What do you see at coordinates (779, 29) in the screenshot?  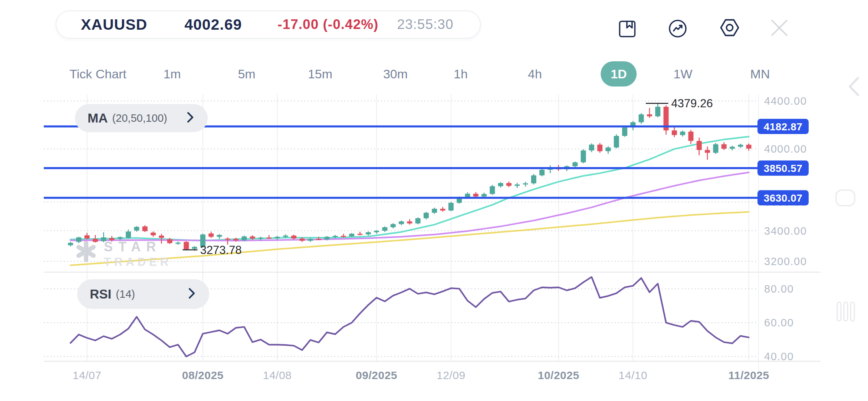 I see `close-icon` at bounding box center [779, 29].